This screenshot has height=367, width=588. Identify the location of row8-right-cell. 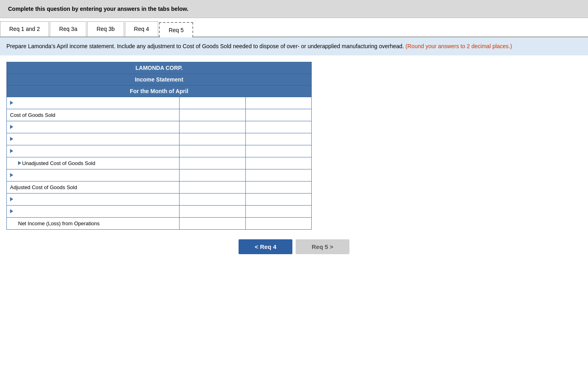
(278, 200).